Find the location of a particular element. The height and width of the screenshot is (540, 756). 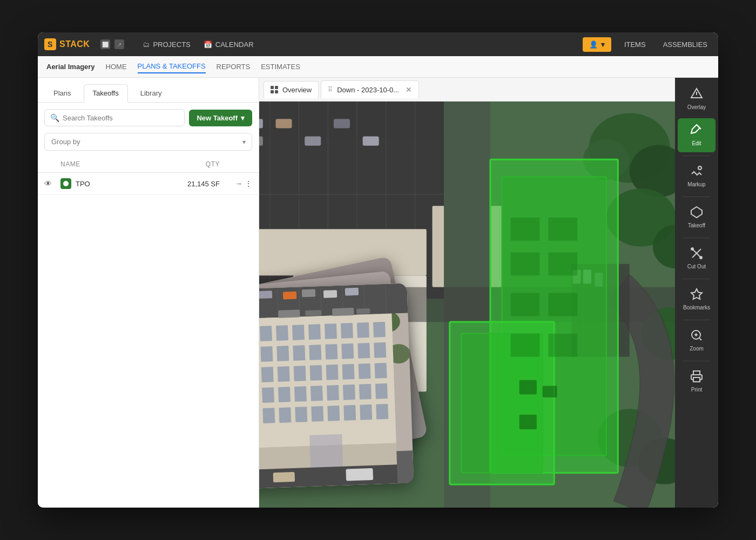

items-nav-label: ITEMS is located at coordinates (635, 44).